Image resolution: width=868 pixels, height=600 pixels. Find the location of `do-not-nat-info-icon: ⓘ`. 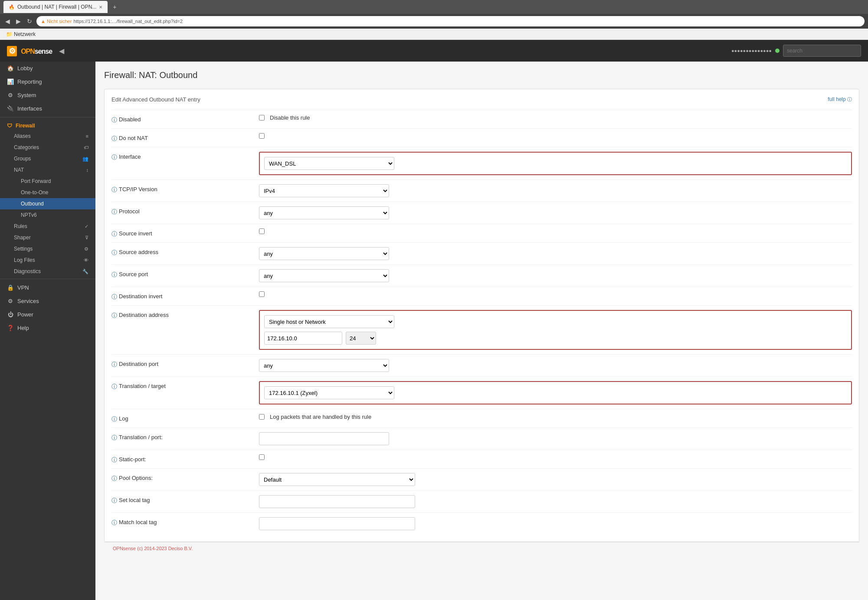

do-not-nat-info-icon: ⓘ is located at coordinates (115, 139).